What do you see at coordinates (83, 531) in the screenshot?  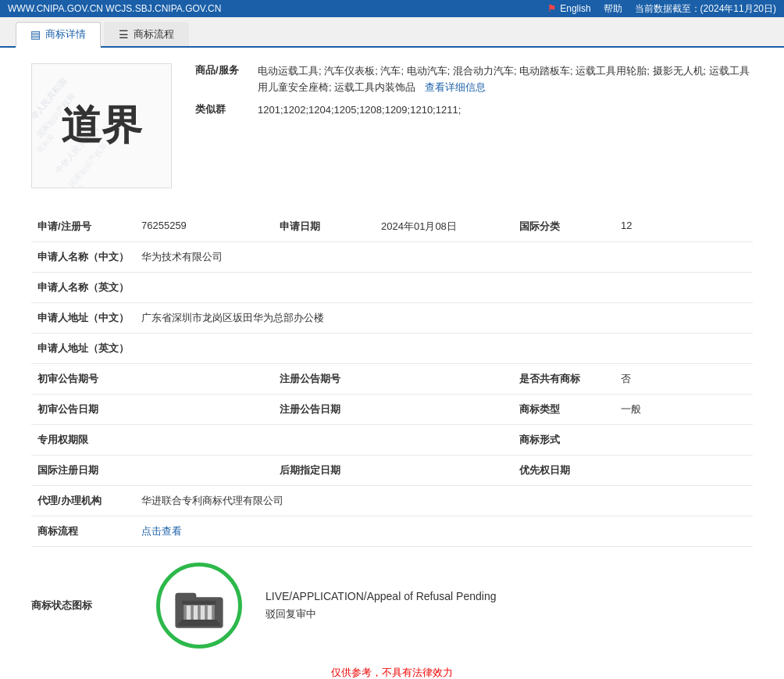 I see `field-label: 商标流程` at bounding box center [83, 531].